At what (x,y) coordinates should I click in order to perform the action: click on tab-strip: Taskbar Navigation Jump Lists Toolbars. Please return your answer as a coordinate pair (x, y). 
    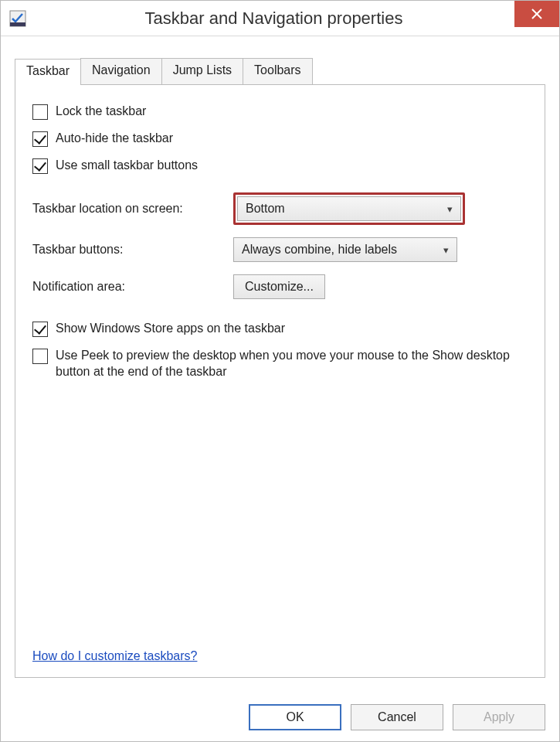
    Looking at the image, I should click on (280, 71).